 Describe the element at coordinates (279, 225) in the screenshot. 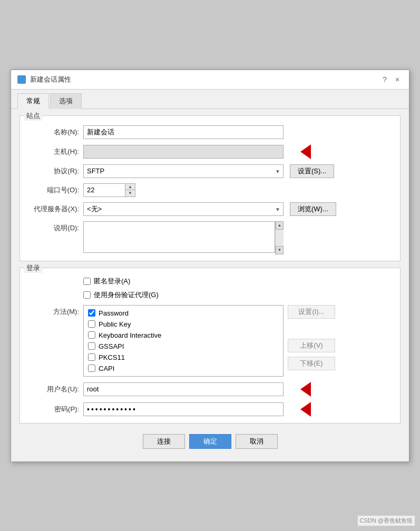

I see `scroll-up-arrow: ▲` at that location.